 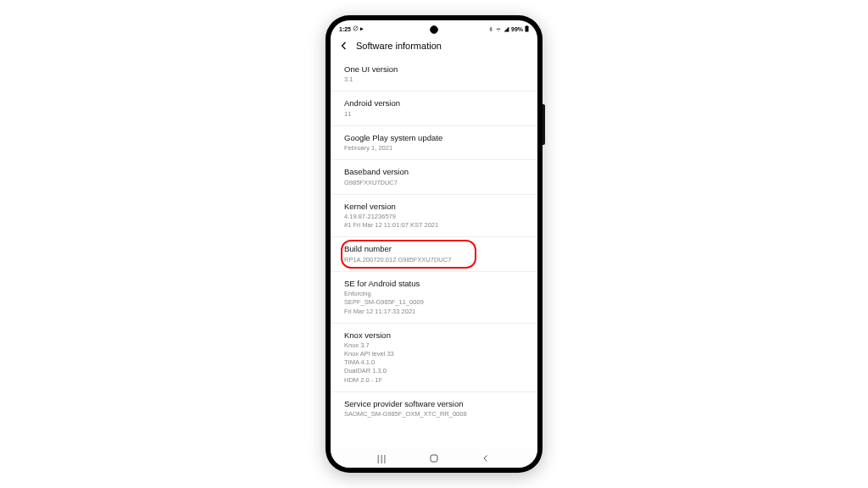 I want to click on settings-item: Google Play system updateFebruary 1, 202…, so click(x=434, y=143).